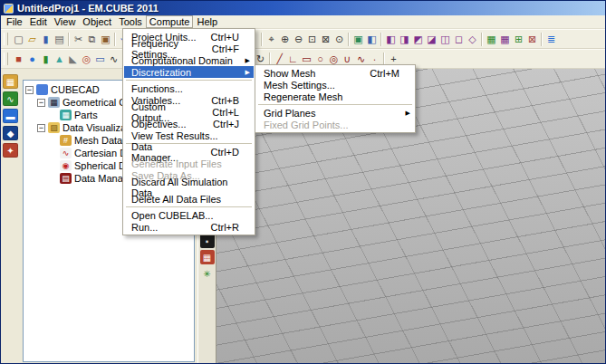 This screenshot has height=364, width=606. I want to click on menu-item-label: Functions..., so click(158, 89).